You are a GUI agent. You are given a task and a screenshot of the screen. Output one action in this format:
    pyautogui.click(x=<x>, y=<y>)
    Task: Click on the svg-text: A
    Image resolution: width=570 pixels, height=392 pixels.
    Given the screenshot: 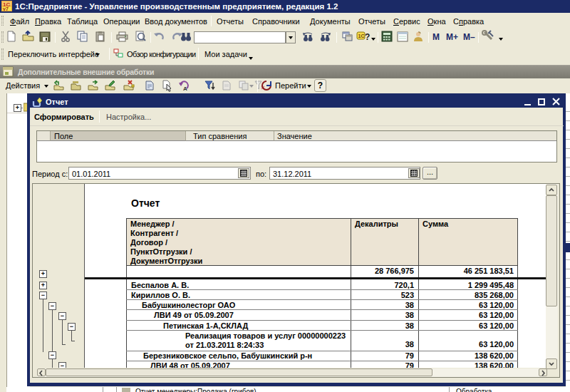 What is the action you would take?
    pyautogui.click(x=185, y=88)
    